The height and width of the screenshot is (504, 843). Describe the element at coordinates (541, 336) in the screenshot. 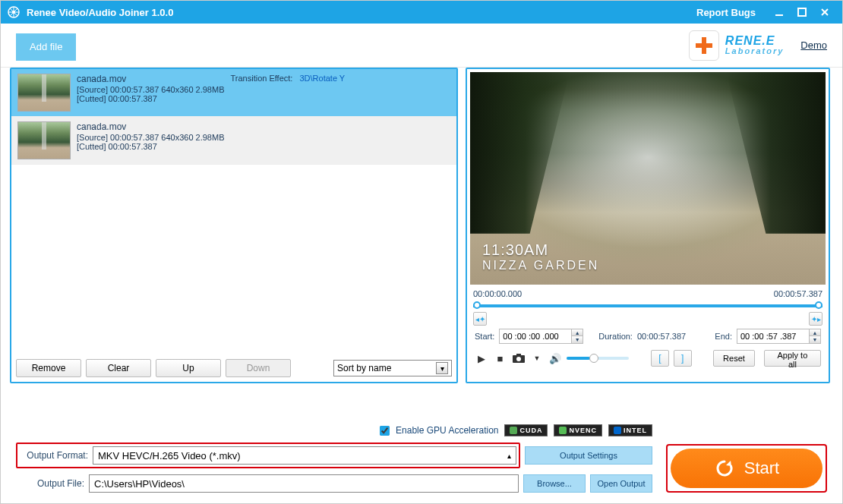

I see `start-time-input: ▲▼` at that location.